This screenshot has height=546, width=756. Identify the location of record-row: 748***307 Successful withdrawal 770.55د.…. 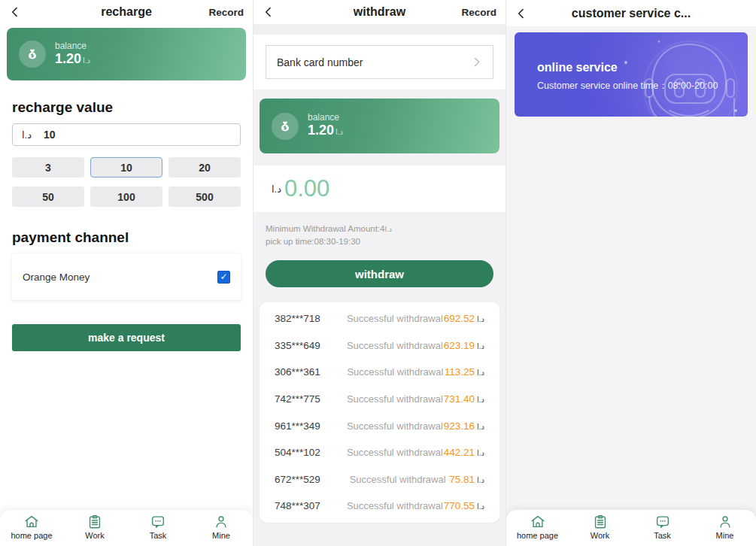
(379, 506).